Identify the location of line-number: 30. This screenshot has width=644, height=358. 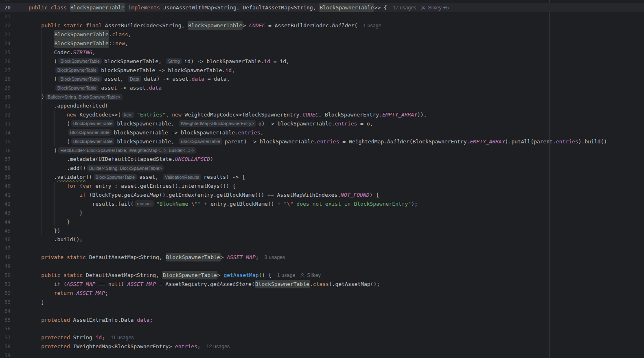
(14, 97).